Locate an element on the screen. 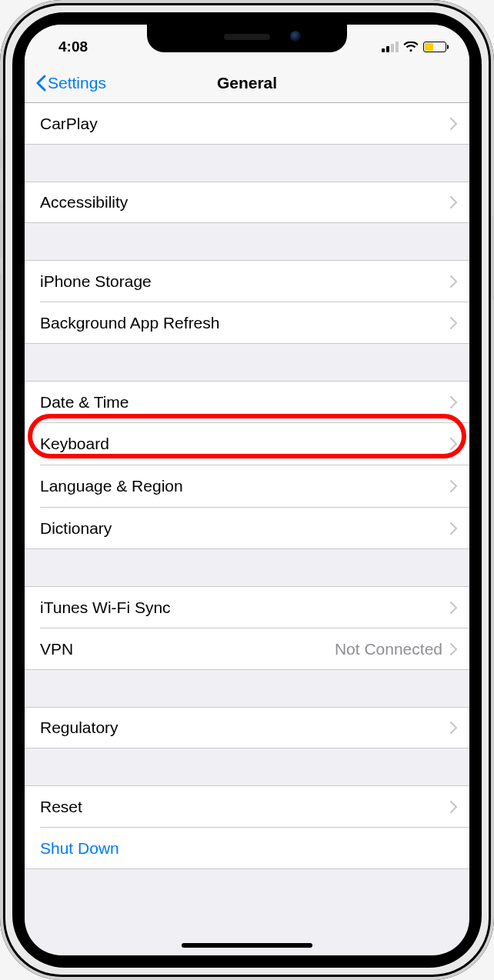 The height and width of the screenshot is (980, 494). cell-date-time: Date & Time is located at coordinates (247, 402).